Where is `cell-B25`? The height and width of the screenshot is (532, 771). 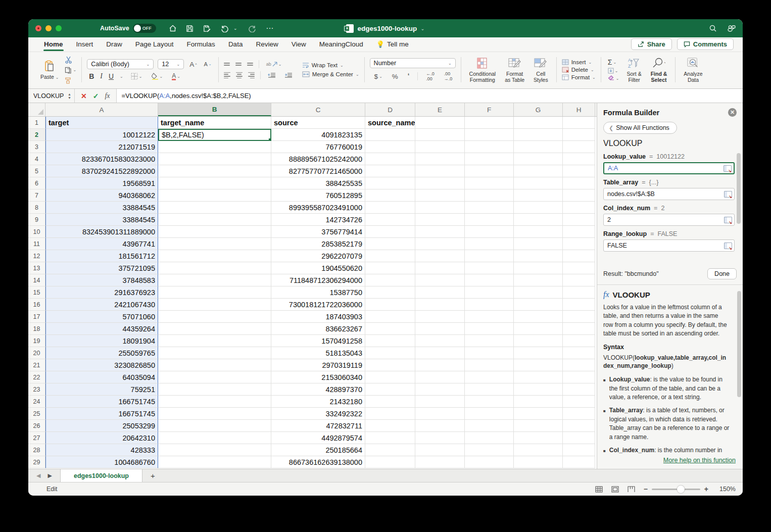 cell-B25 is located at coordinates (215, 414).